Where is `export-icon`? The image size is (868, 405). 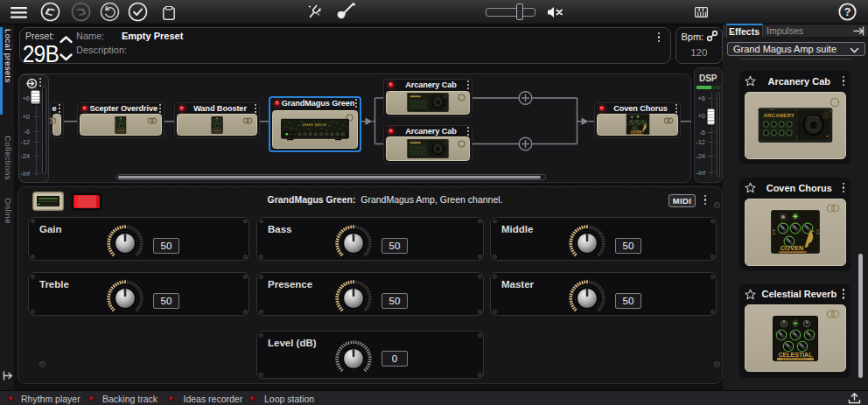 export-icon is located at coordinates (854, 399).